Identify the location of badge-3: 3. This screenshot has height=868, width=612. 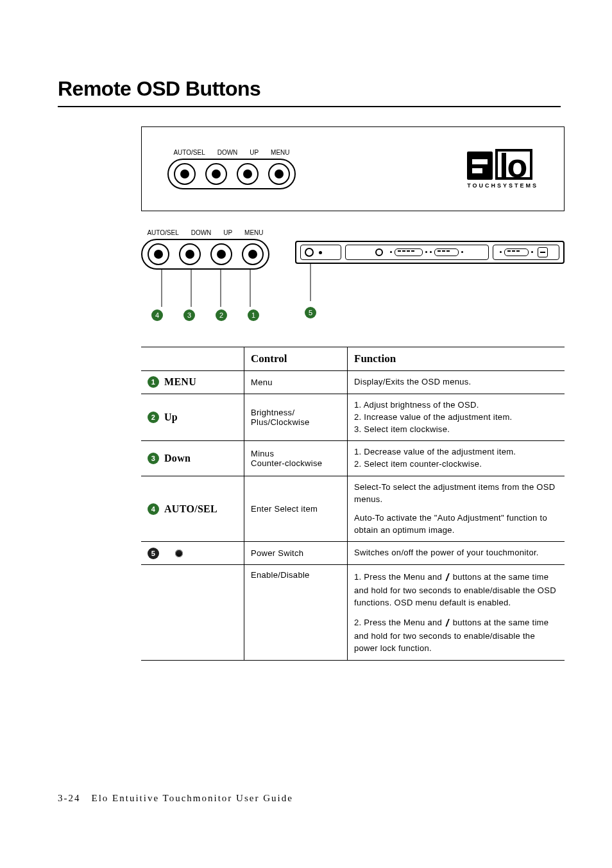
(153, 458).